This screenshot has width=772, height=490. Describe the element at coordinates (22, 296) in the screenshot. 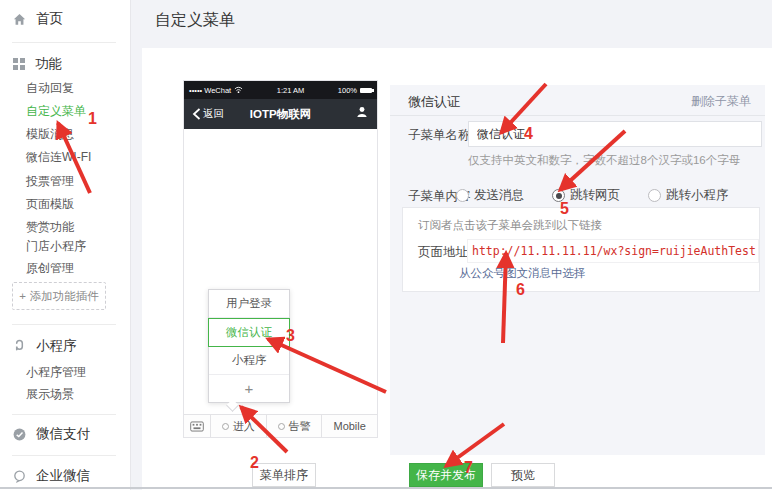

I see `plus-icon: +` at that location.